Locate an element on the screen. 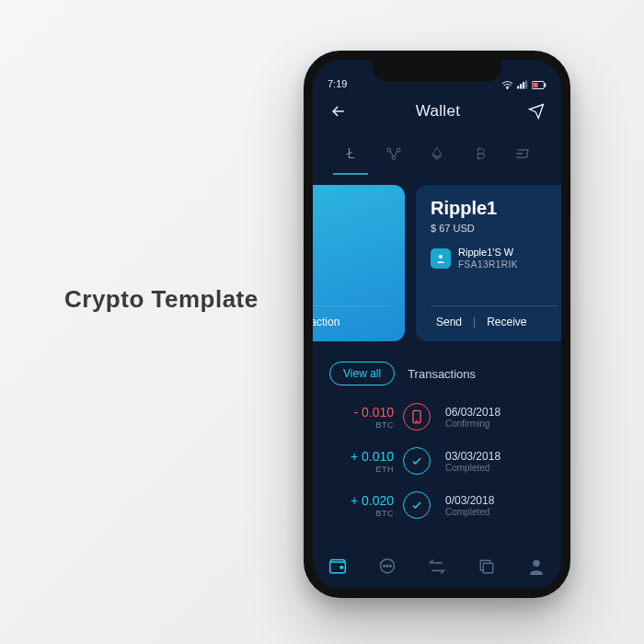 Image resolution: width=644 pixels, height=644 pixels. wallet-holder-hash: FSA13R1RIK is located at coordinates (488, 265).